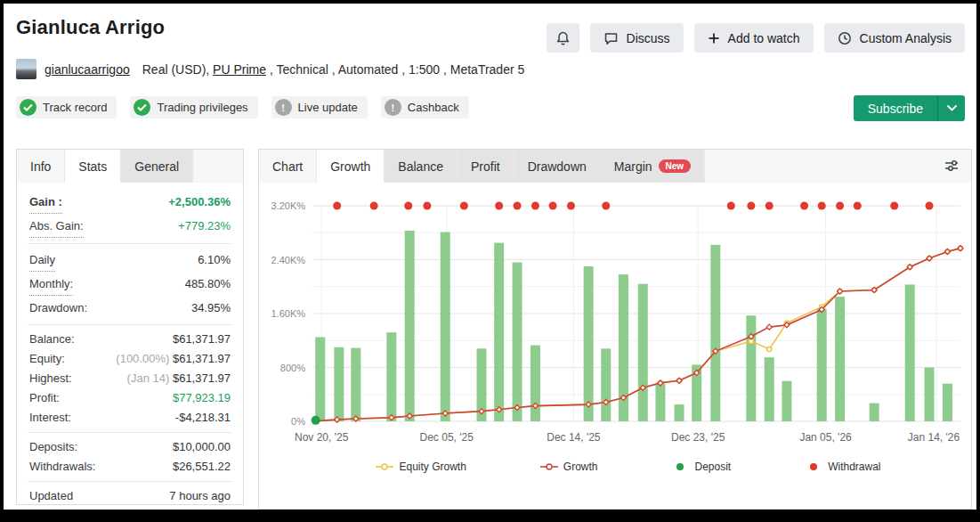 This screenshot has height=522, width=980. Describe the element at coordinates (288, 260) in the screenshot. I see `svg-text: 2.40K%` at that location.